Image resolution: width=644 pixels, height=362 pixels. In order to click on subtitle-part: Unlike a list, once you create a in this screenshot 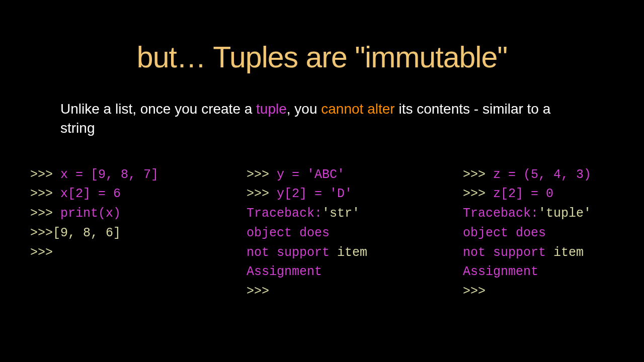, I will do `click(158, 109)`.